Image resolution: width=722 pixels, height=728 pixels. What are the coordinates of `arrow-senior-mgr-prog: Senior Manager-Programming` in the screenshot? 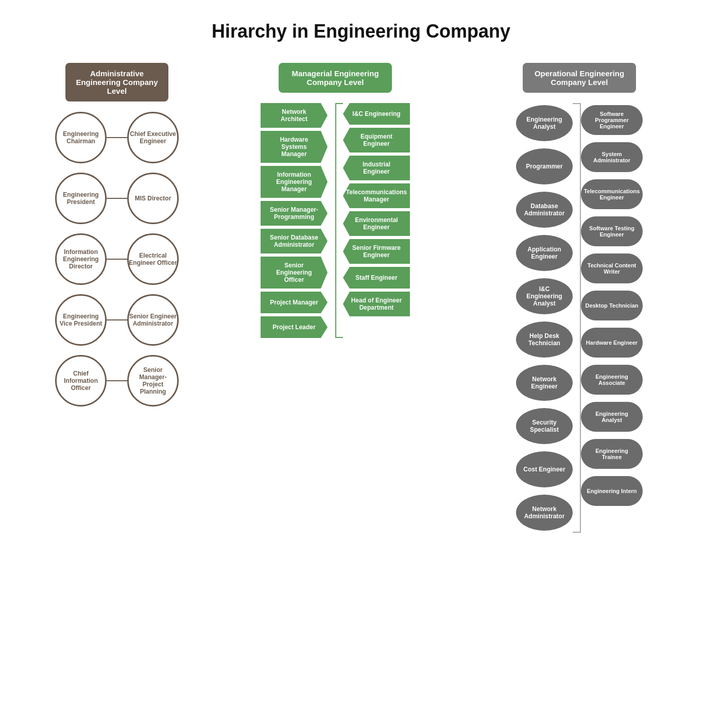 It's located at (294, 213).